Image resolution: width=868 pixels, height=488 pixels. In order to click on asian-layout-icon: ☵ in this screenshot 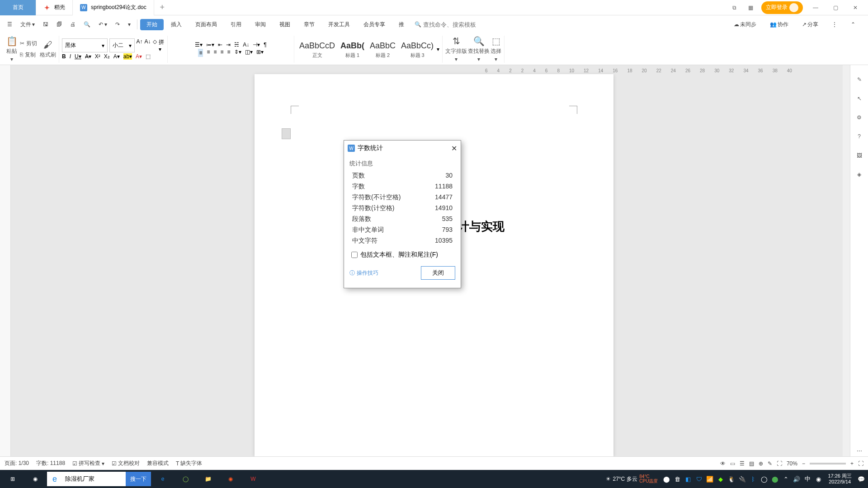, I will do `click(237, 45)`.